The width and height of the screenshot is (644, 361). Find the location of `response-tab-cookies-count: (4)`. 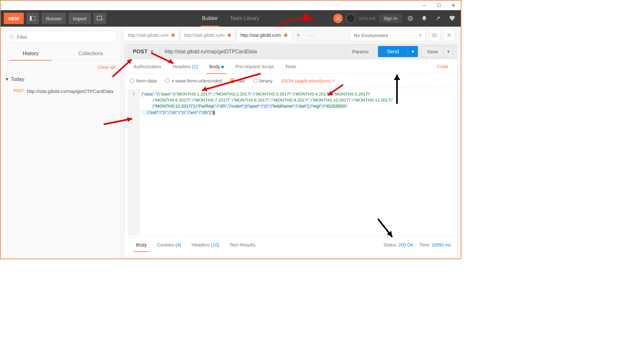

response-tab-cookies-count: (4) is located at coordinates (179, 245).